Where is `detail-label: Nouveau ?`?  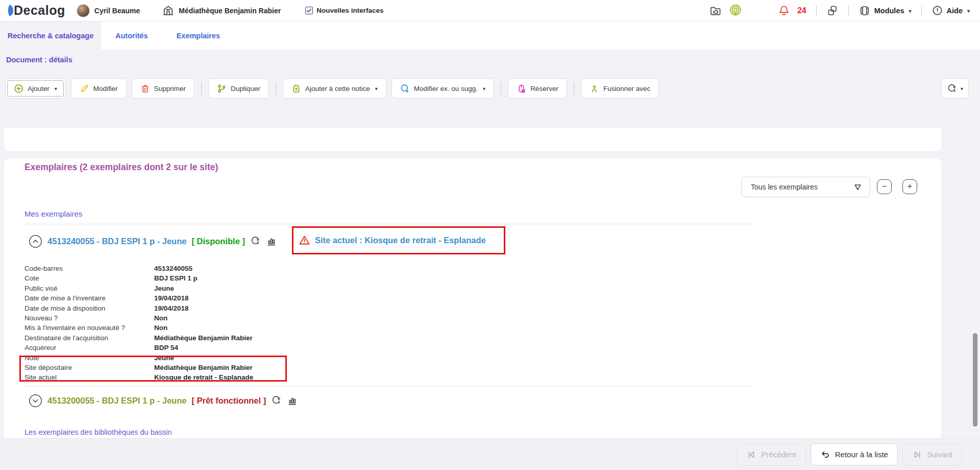
detail-label: Nouveau ? is located at coordinates (89, 318).